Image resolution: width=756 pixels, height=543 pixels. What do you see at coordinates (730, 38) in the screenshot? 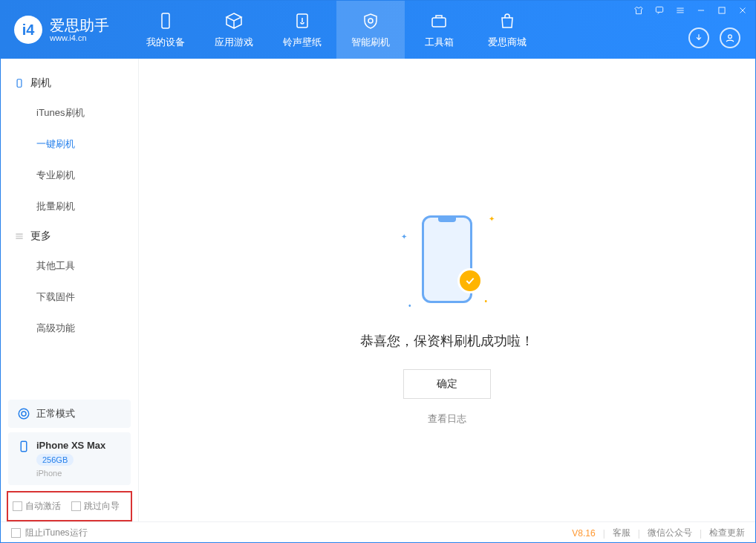
I see `account-button` at bounding box center [730, 38].